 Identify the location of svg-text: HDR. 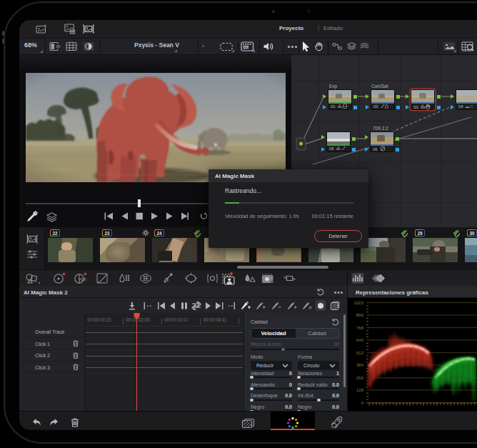
(83, 280).